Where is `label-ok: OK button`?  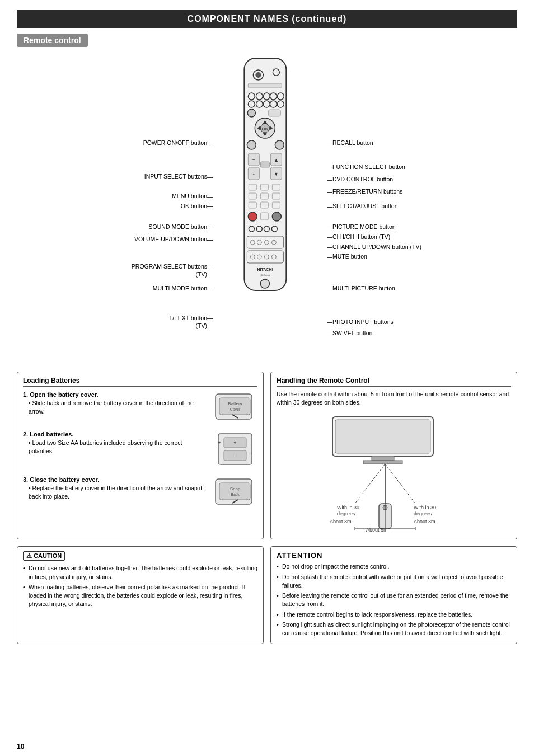
label-ok: OK button is located at coordinates (194, 206).